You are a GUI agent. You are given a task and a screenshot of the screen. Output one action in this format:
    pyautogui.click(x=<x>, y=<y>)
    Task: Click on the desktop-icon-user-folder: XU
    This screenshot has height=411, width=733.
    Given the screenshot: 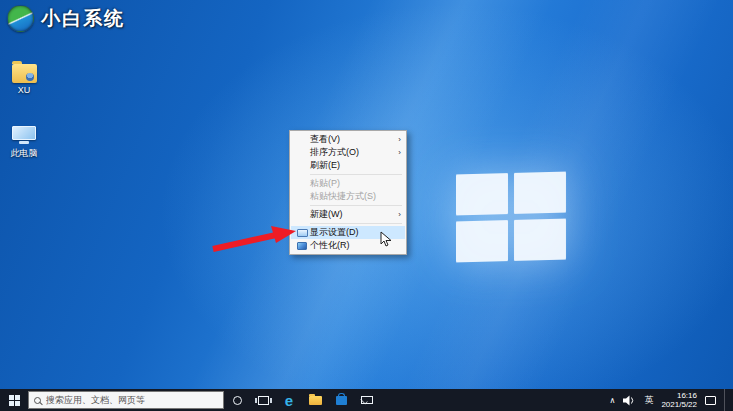 What is the action you would take?
    pyautogui.click(x=24, y=80)
    